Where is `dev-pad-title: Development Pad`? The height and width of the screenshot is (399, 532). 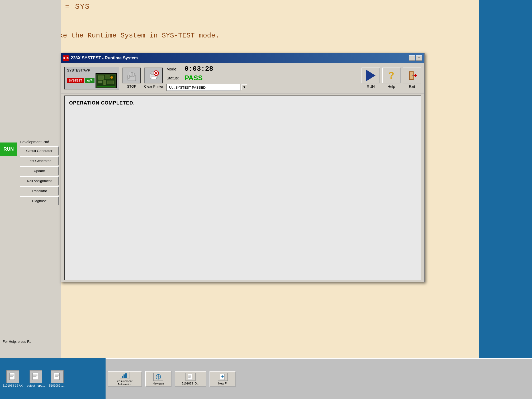
dev-pad-title: Development Pad is located at coordinates (41, 142).